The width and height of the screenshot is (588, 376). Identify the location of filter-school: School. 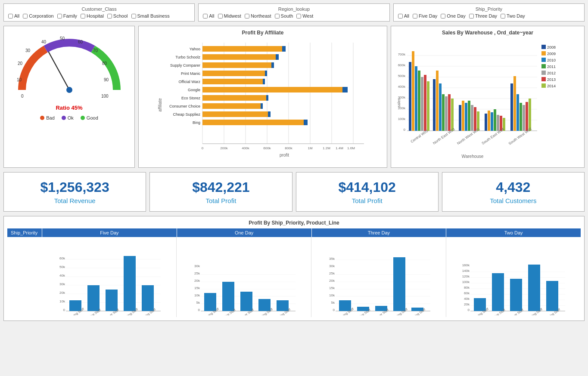
(118, 16).